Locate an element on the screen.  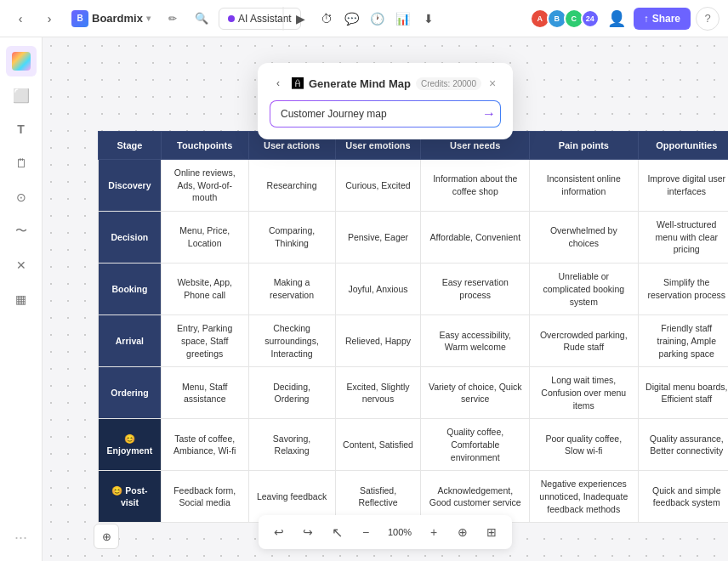
user-needs-cell: Easy accessibility, Warm welcome is located at coordinates (475, 342).